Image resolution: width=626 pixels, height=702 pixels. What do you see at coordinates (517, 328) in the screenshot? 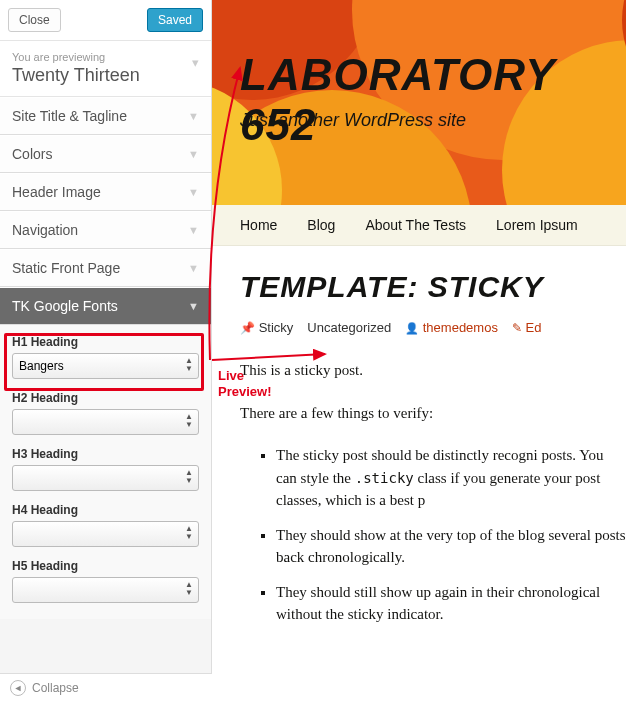
I see `edit-icon: ✎` at bounding box center [517, 328].